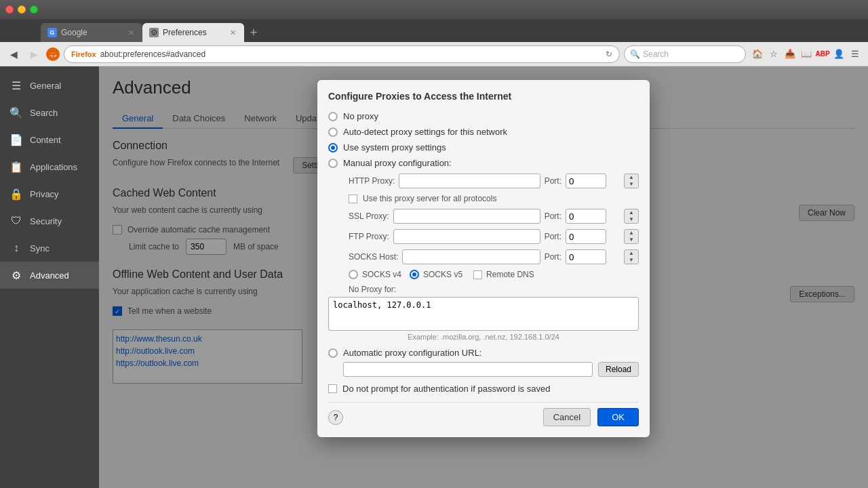 The height and width of the screenshot is (488, 868). Describe the element at coordinates (50, 221) in the screenshot. I see `sidebar-item-security: 🛡 Security` at that location.